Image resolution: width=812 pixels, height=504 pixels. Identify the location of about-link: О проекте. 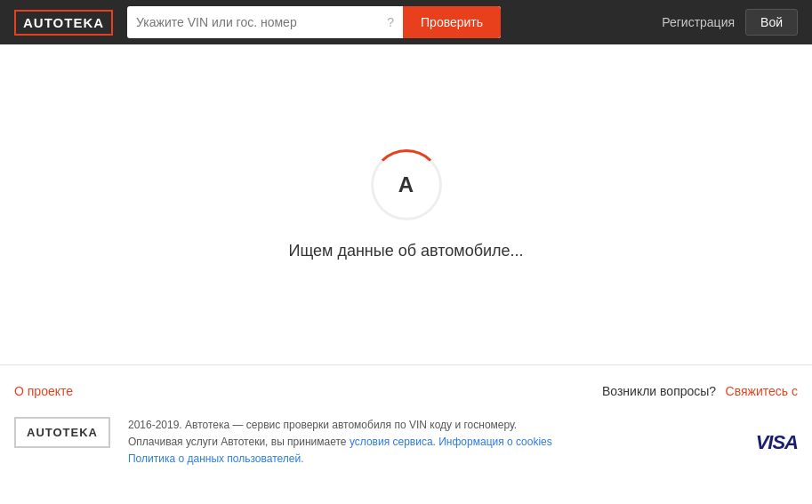
(44, 391).